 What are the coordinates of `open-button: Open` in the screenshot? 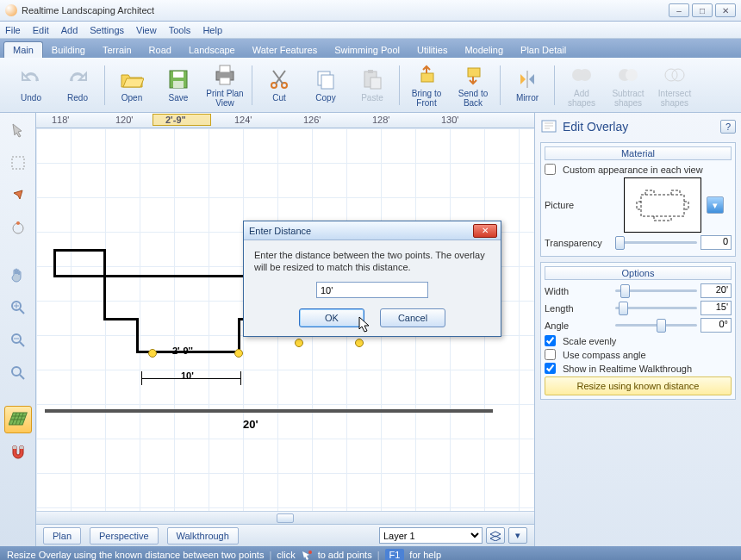 It's located at (132, 85).